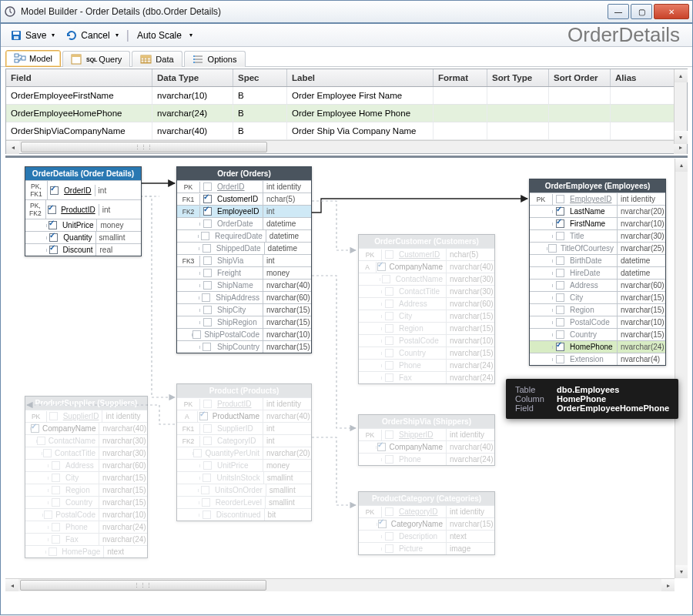 The width and height of the screenshot is (693, 616). Describe the element at coordinates (681, 106) in the screenshot. I see `grid-vertical-scrollbar: ▴▾` at that location.